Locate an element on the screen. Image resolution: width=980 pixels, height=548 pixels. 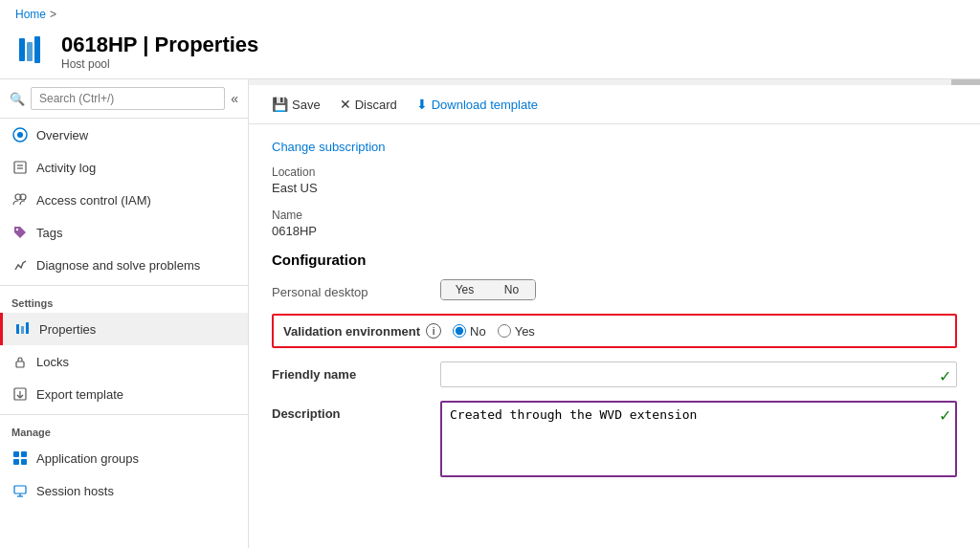
host-pool-icon is located at coordinates (33, 50).